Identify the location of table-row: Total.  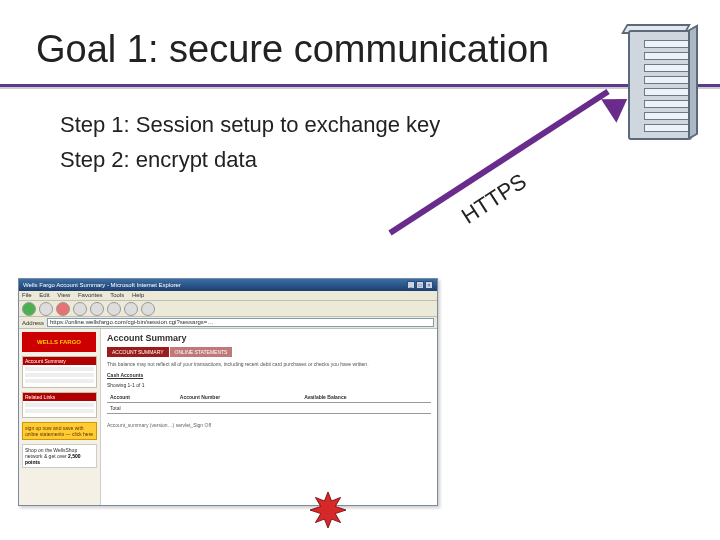
(269, 408).